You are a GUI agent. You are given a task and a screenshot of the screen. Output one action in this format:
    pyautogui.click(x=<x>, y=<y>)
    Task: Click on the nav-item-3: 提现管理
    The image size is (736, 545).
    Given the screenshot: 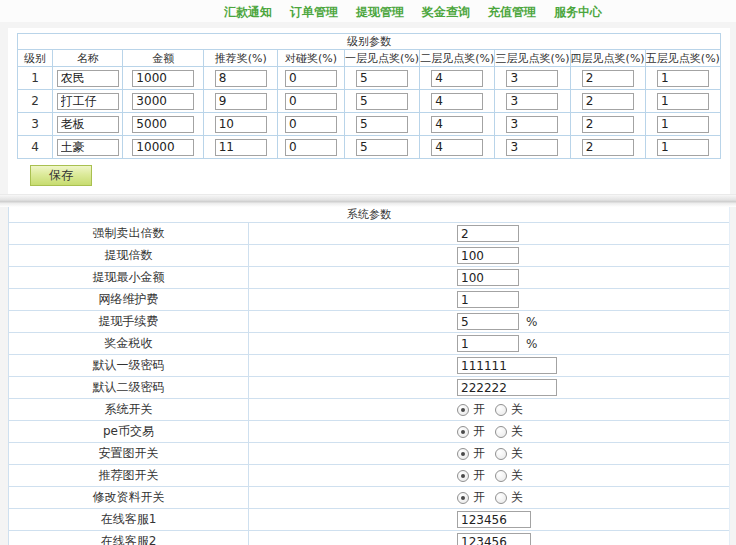 What is the action you would take?
    pyautogui.click(x=380, y=12)
    